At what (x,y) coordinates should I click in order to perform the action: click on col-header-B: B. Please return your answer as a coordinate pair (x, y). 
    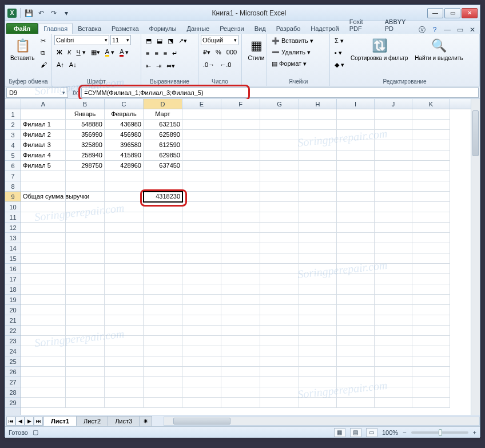
    Looking at the image, I should click on (85, 104).